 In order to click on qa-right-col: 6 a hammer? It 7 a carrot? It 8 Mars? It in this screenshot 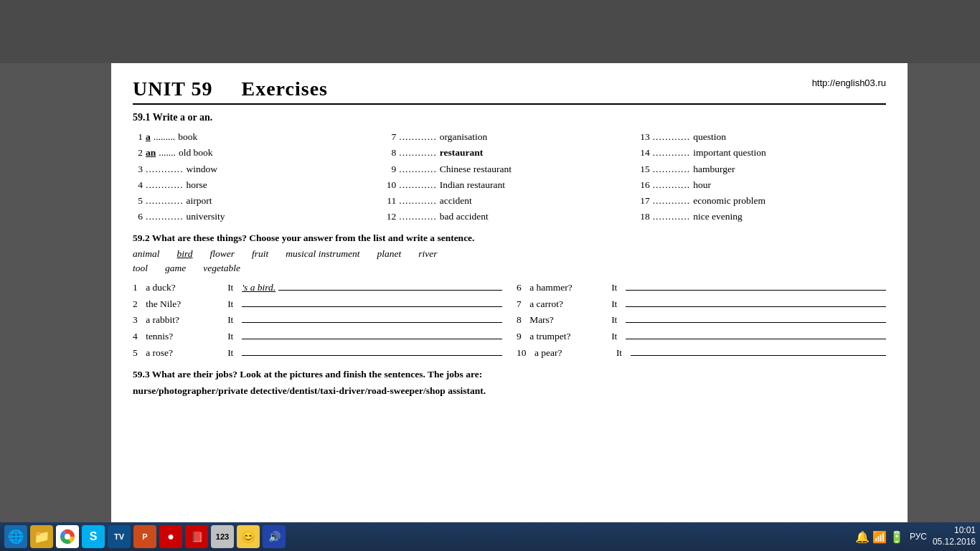, I will do `click(702, 321)`.